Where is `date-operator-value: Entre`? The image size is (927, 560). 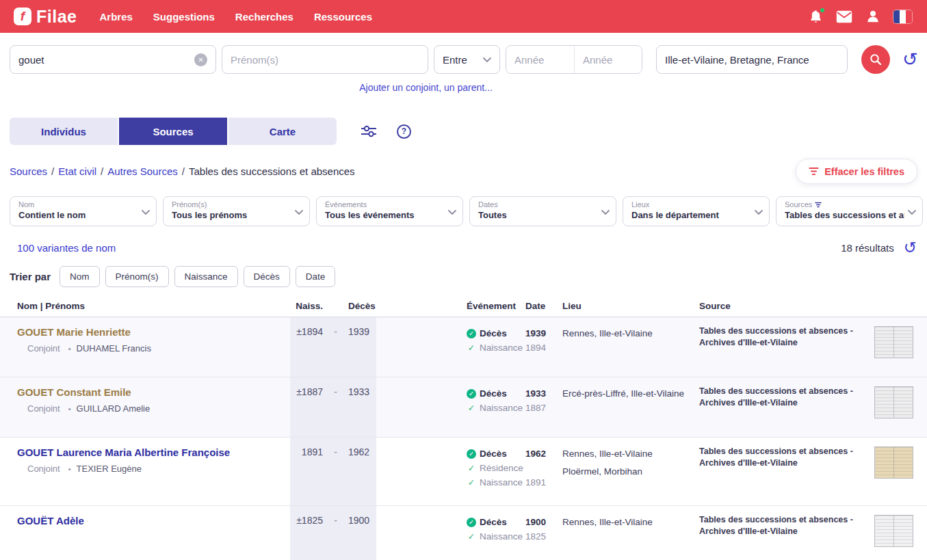
date-operator-value: Entre is located at coordinates (455, 60).